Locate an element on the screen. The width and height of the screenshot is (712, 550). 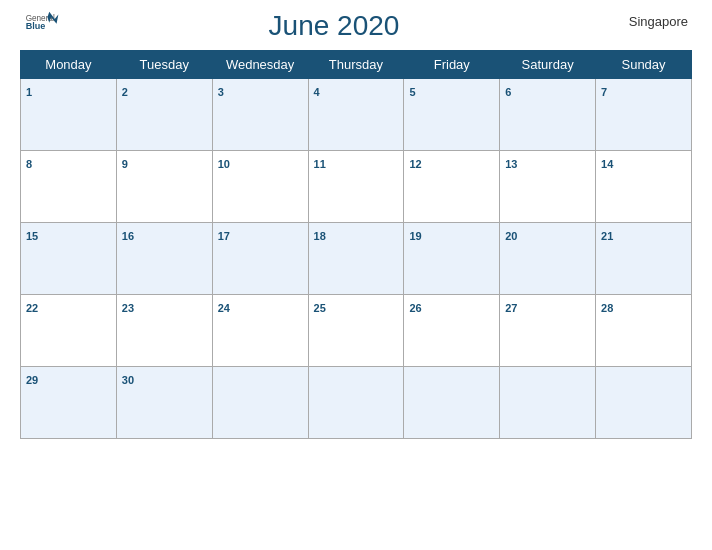
calendar-cell-3-5: 27 is located at coordinates (548, 331).